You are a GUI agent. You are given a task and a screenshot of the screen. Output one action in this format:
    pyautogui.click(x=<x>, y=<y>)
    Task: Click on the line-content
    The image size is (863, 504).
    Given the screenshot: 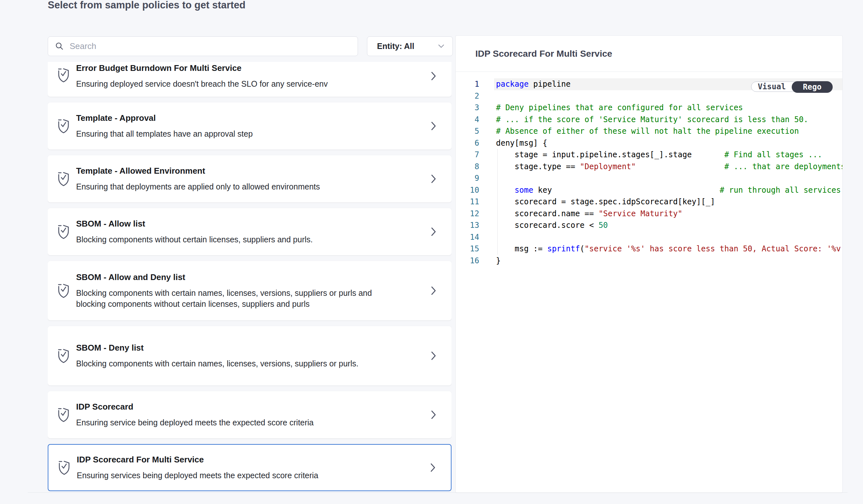 What is the action you would take?
    pyautogui.click(x=668, y=179)
    